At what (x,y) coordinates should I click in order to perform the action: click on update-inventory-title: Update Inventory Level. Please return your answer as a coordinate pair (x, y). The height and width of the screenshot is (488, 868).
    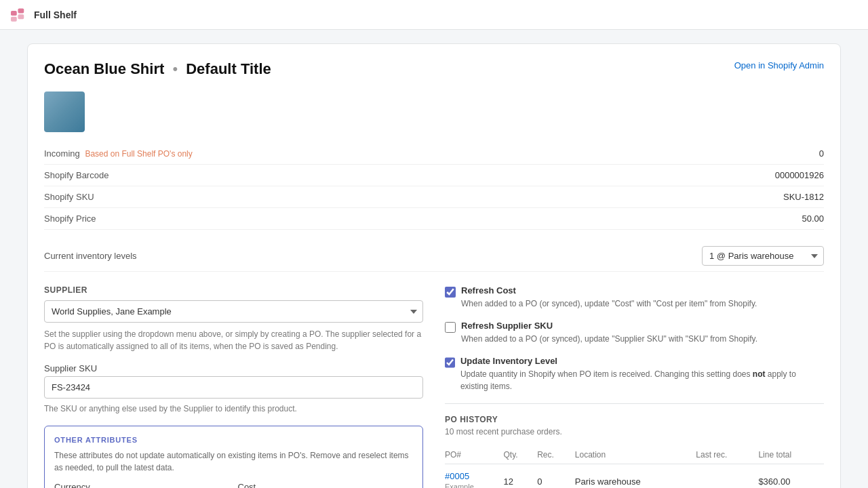
    Looking at the image, I should click on (642, 361).